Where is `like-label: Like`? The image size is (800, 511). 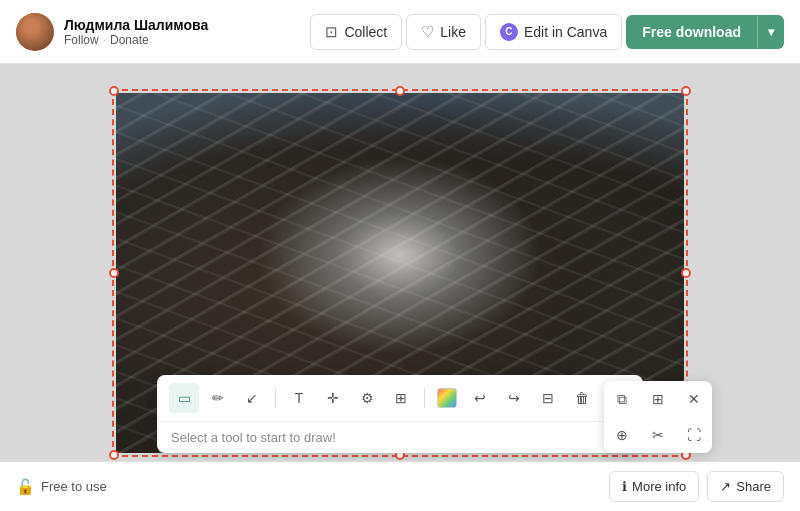
like-label: Like is located at coordinates (453, 32).